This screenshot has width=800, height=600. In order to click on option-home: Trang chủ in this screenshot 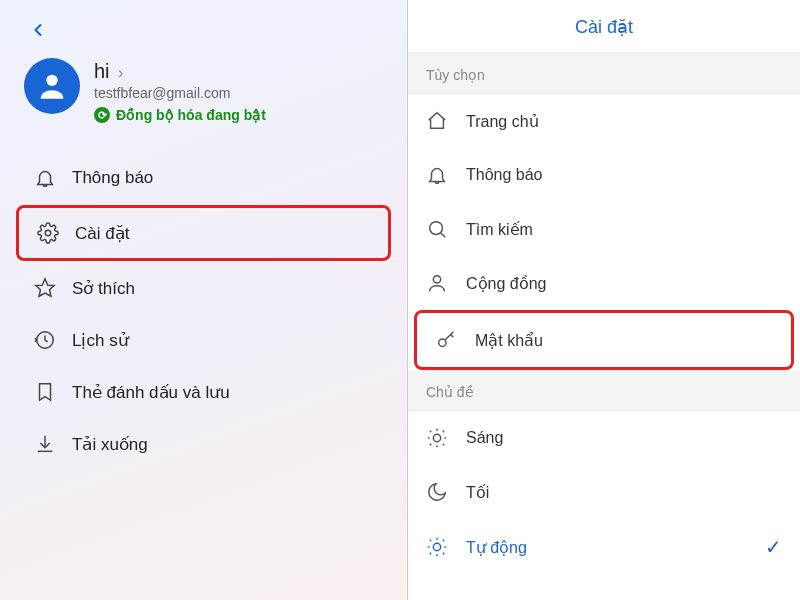, I will do `click(604, 121)`.